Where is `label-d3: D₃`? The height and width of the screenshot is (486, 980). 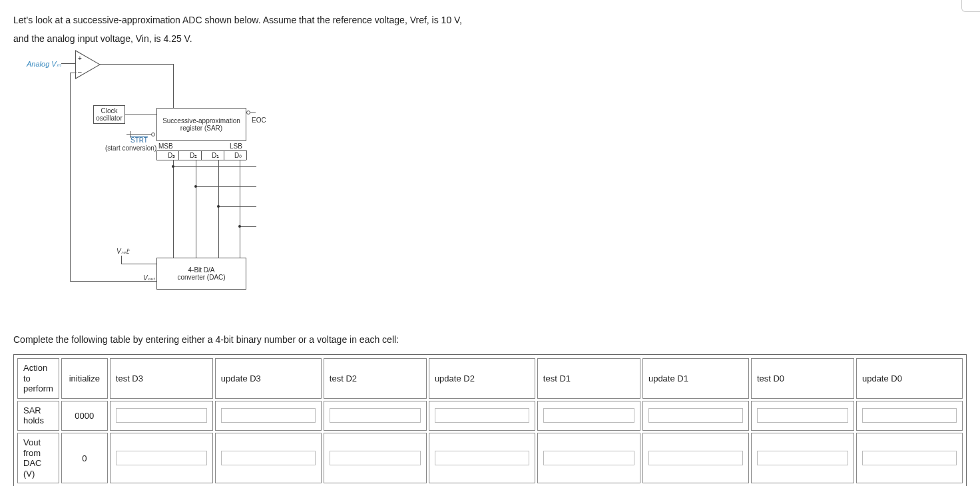
label-d3: D₃ is located at coordinates (172, 156).